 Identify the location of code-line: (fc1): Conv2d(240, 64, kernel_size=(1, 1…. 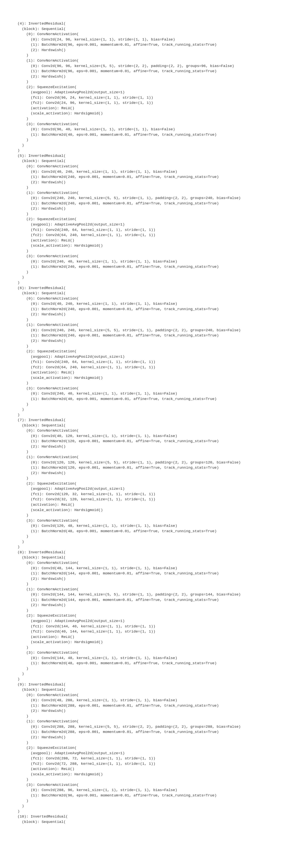
(148, 362).